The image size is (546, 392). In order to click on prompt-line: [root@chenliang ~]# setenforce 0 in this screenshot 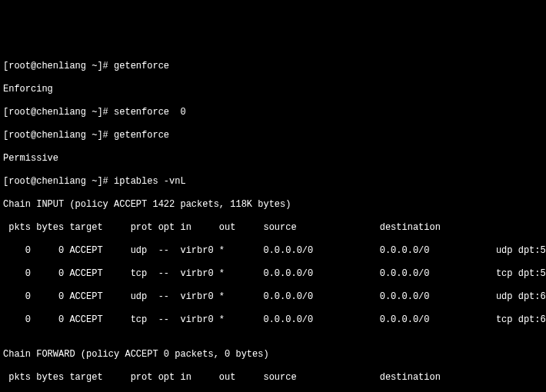, I will do `click(273, 112)`.